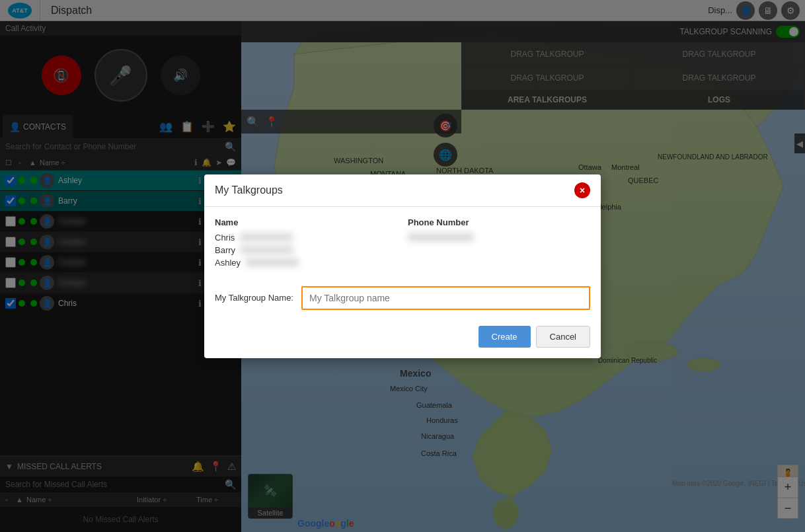 This screenshot has height=532, width=805. I want to click on ashley-entry-name: Ashley, so click(227, 263).